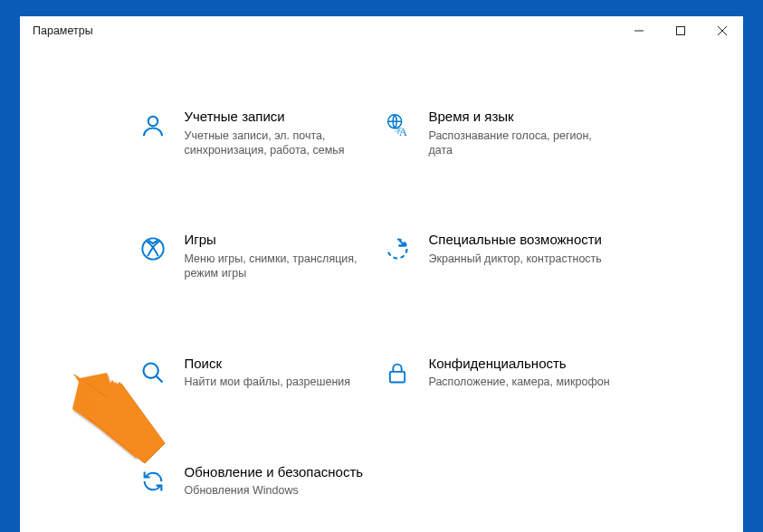 The height and width of the screenshot is (532, 763). Describe the element at coordinates (681, 31) in the screenshot. I see `window-controls` at that location.